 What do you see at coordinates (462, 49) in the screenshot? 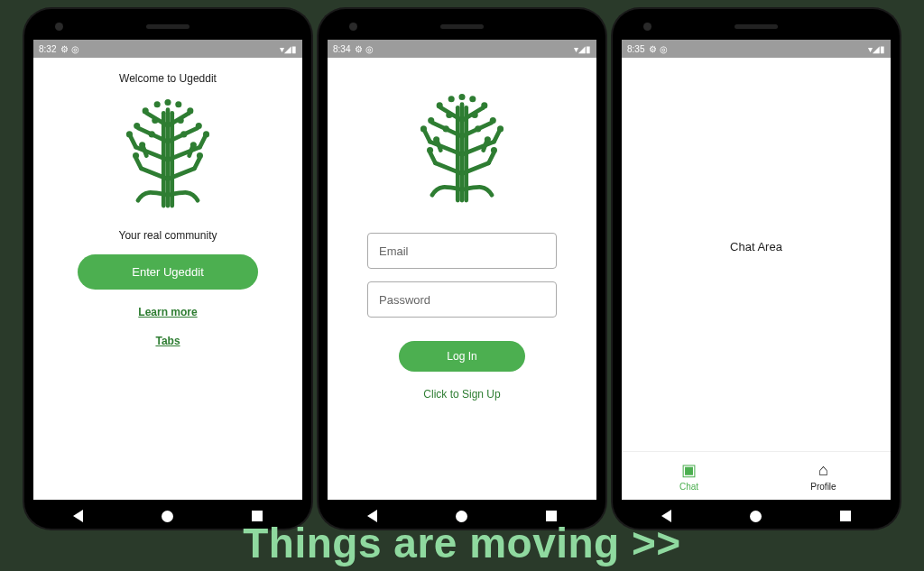
I see `status-bar: 8:34 ⚙ ◎ ▾◢▮` at bounding box center [462, 49].